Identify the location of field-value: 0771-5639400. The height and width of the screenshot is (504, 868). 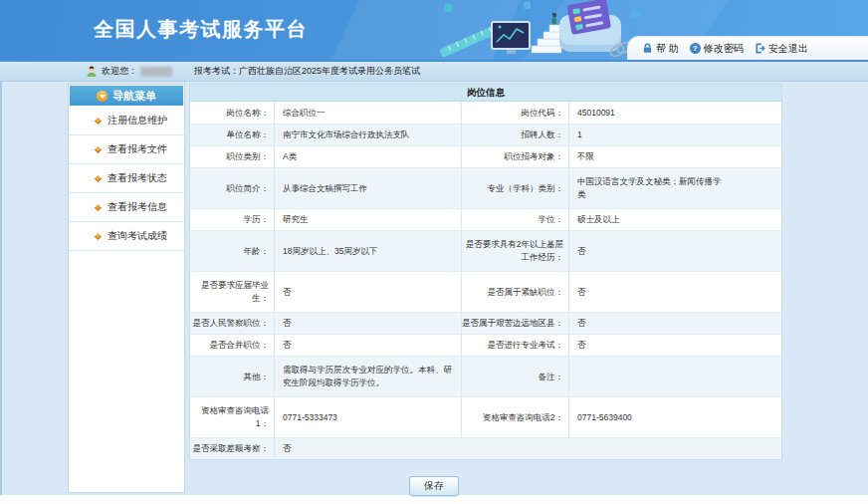
(675, 417).